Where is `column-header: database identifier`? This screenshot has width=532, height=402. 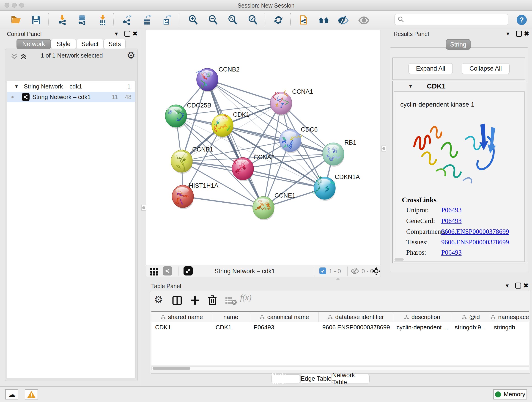 column-header: database identifier is located at coordinates (356, 317).